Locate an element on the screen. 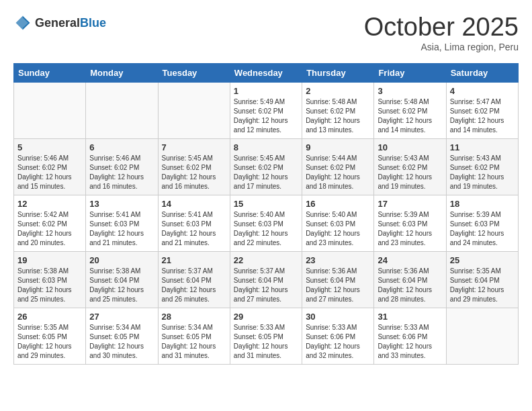 This screenshot has height=411, width=532. day-number: 2 is located at coordinates (338, 91).